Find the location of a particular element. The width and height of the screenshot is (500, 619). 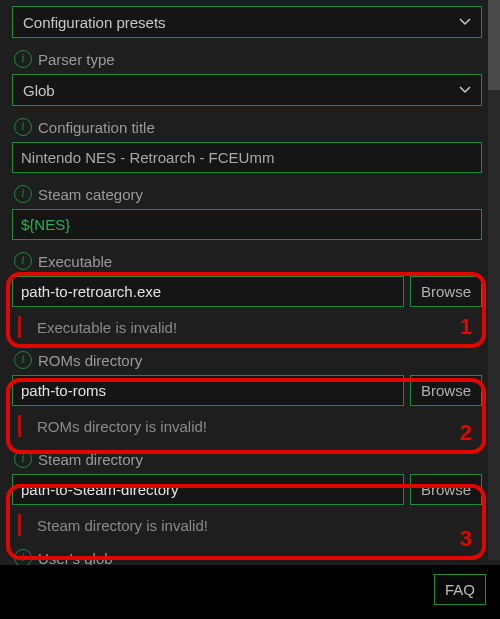

executable-browse-button: Browse is located at coordinates (446, 292).